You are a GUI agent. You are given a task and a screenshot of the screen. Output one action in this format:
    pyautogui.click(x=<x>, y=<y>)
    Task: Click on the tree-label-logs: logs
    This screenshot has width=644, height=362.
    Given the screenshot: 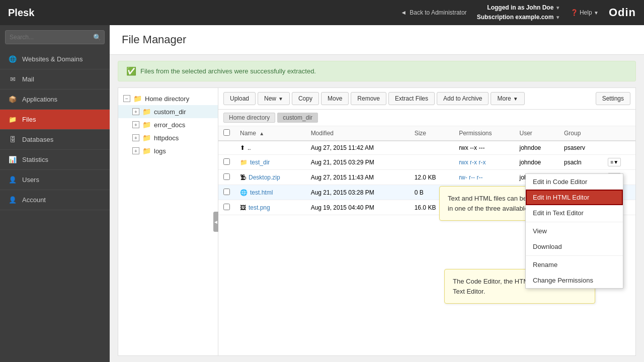 What is the action you would take?
    pyautogui.click(x=160, y=151)
    